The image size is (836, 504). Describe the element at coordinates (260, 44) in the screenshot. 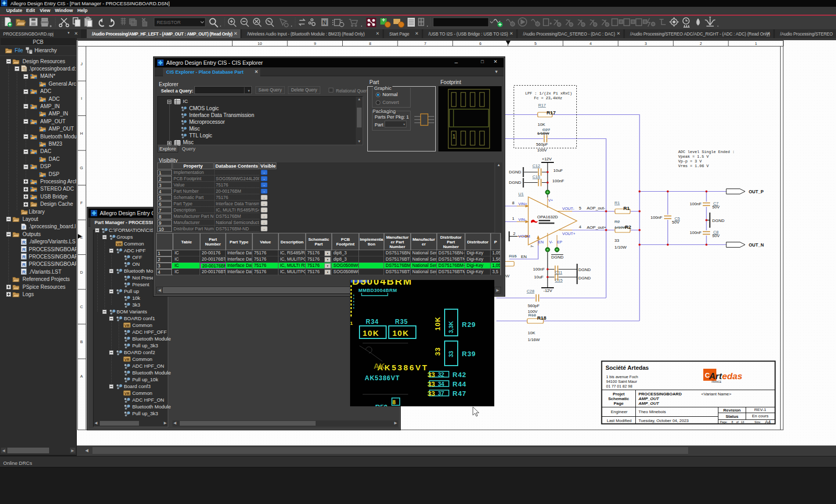

I see `svg-text: 10` at that location.